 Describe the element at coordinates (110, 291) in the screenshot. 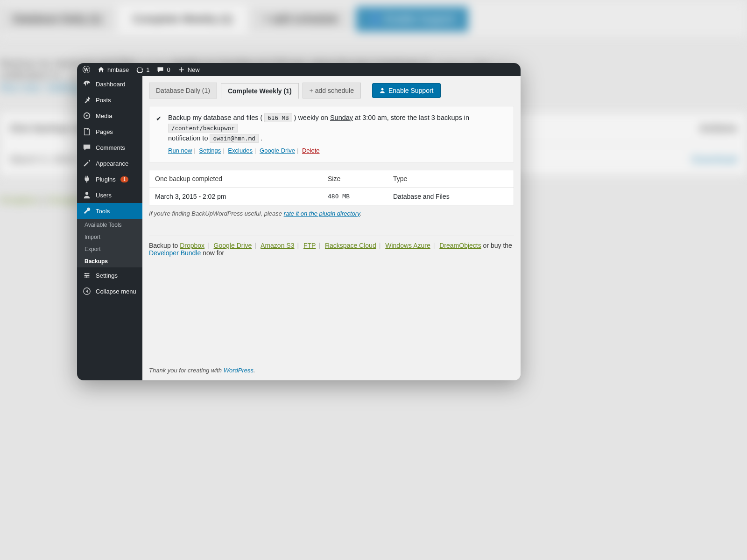

I see `sidebar-collapse: Collapse menu` at that location.